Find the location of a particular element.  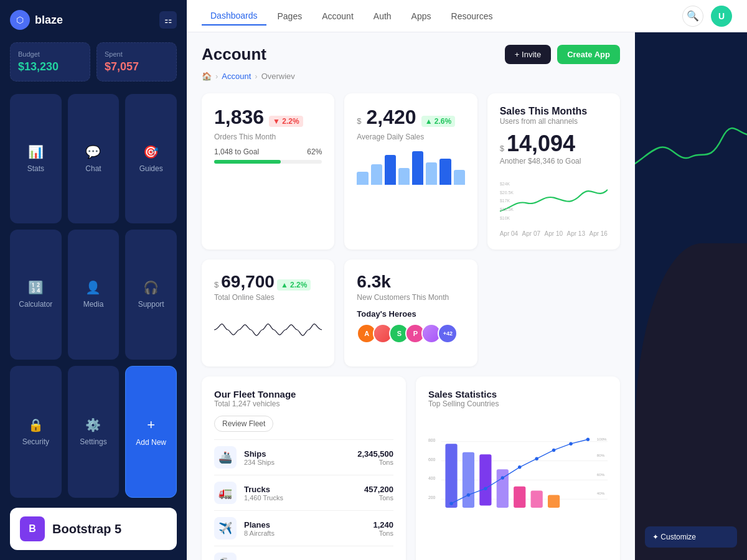

svg-text: 40% is located at coordinates (601, 493).